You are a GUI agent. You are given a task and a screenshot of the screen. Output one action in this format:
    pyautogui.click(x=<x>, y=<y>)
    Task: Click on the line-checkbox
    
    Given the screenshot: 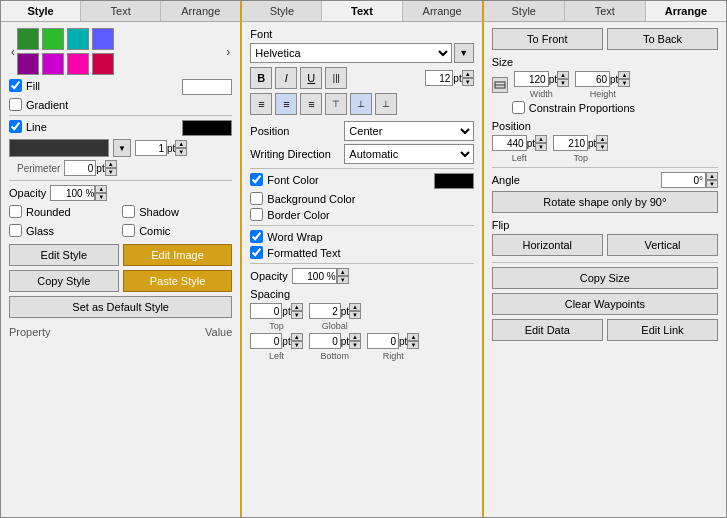 What is the action you would take?
    pyautogui.click(x=16, y=126)
    